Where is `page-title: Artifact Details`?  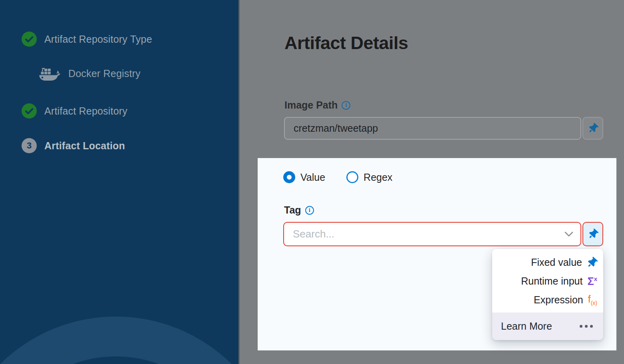
page-title: Artifact Details is located at coordinates (346, 43).